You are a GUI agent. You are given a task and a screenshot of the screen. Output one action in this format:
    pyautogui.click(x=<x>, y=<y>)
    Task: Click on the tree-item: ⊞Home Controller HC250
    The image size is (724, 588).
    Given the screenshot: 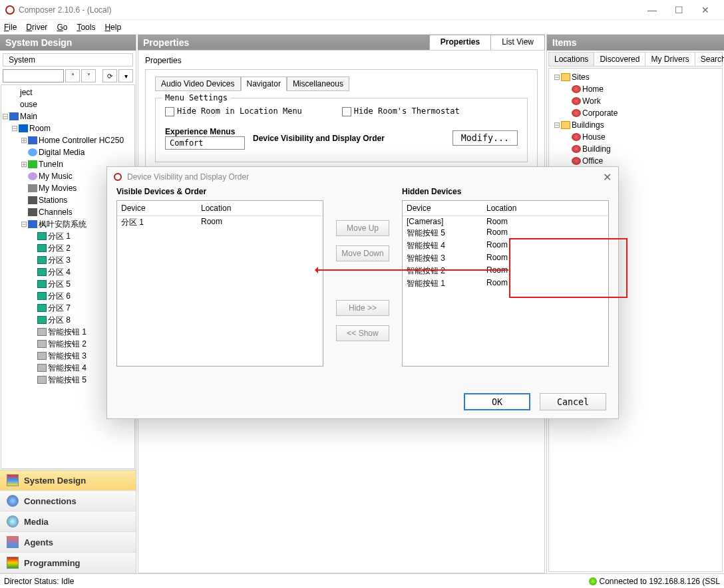 What is the action you would take?
    pyautogui.click(x=68, y=140)
    